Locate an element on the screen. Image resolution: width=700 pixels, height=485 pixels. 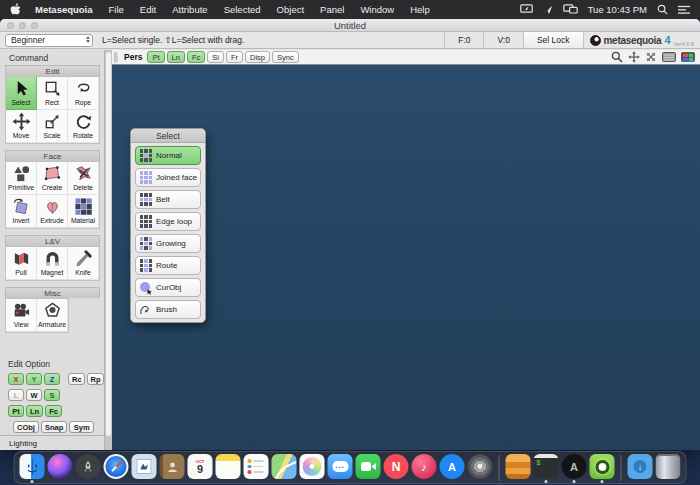
sidebar-scrollbar is located at coordinates (108, 250).